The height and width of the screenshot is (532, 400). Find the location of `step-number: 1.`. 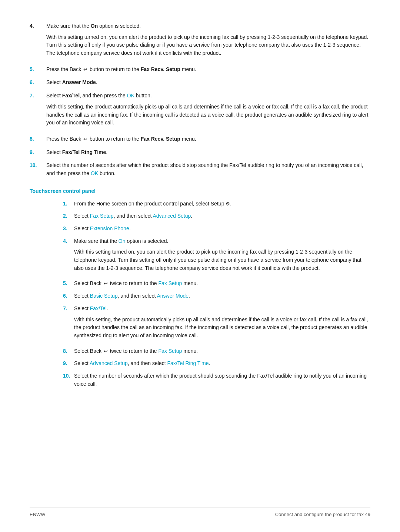

step-number: 1. is located at coordinates (69, 204).